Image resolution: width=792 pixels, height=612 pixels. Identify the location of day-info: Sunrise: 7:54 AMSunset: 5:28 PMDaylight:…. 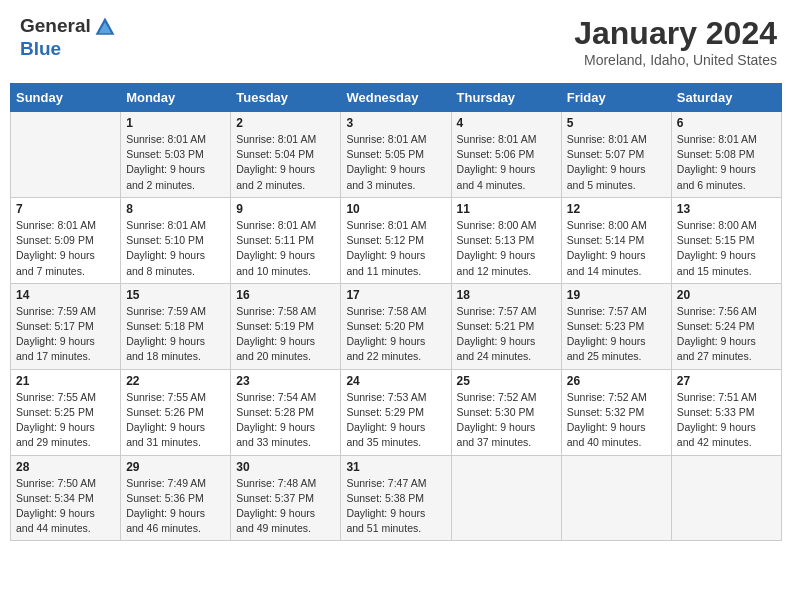
(286, 420).